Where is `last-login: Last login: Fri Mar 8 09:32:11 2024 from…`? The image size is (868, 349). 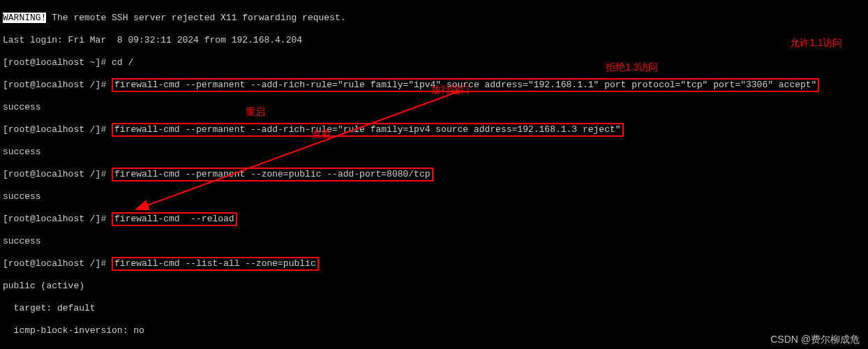 last-login: Last login: Fri Mar 8 09:32:11 2024 from… is located at coordinates (434, 40).